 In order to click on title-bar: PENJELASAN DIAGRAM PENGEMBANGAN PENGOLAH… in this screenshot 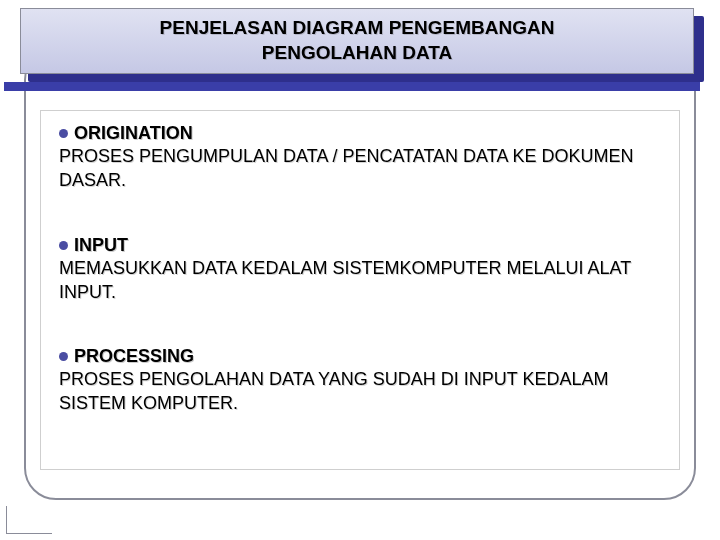, I will do `click(360, 45)`.